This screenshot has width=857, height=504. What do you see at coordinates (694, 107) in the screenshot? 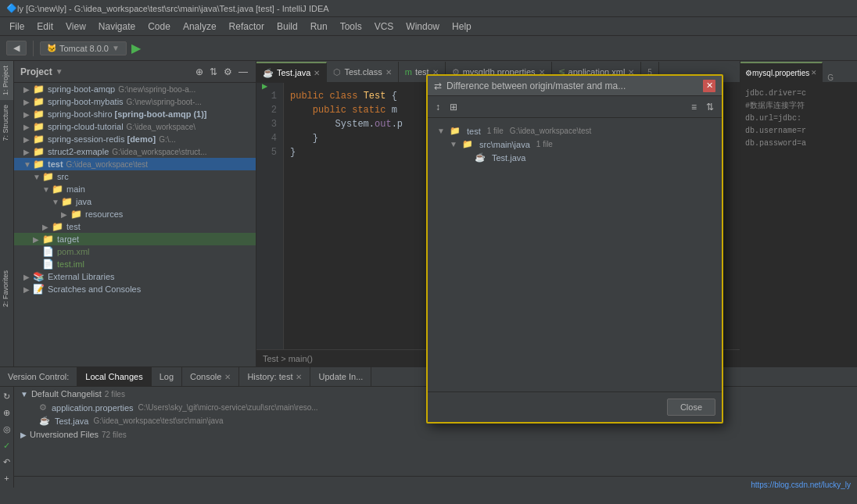
I see `dialog-settings-btn: ≡` at bounding box center [694, 107].